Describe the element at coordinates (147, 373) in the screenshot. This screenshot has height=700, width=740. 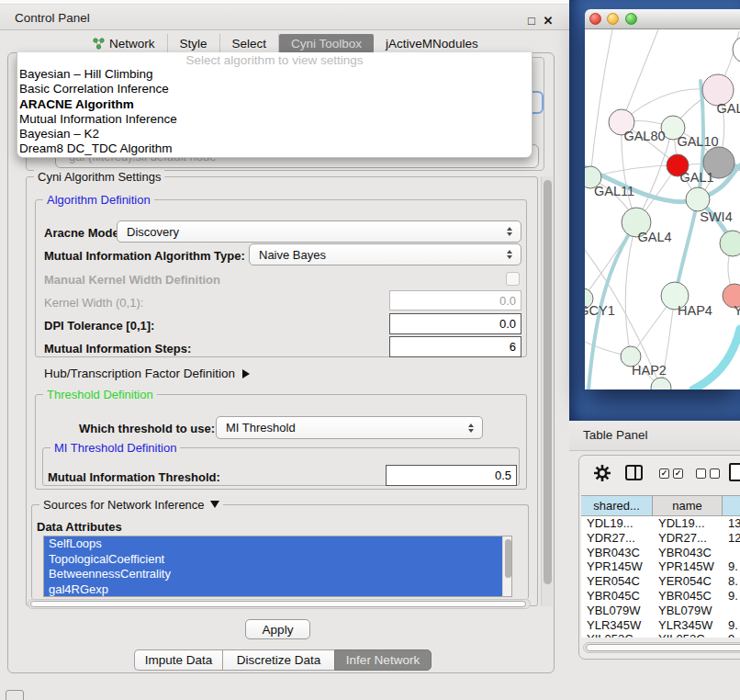
I see `hub-definition-disclosure: Hub/Transcription Factor Definition` at that location.